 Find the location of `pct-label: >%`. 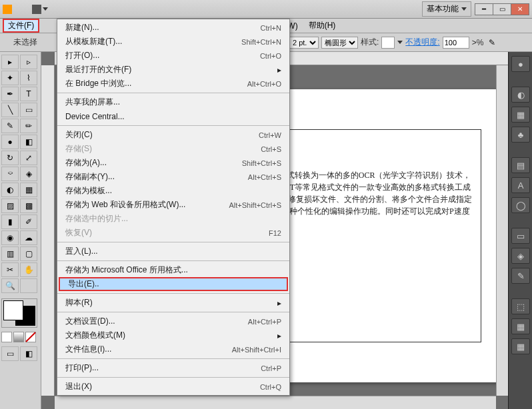

pct-label: >% is located at coordinates (478, 43).